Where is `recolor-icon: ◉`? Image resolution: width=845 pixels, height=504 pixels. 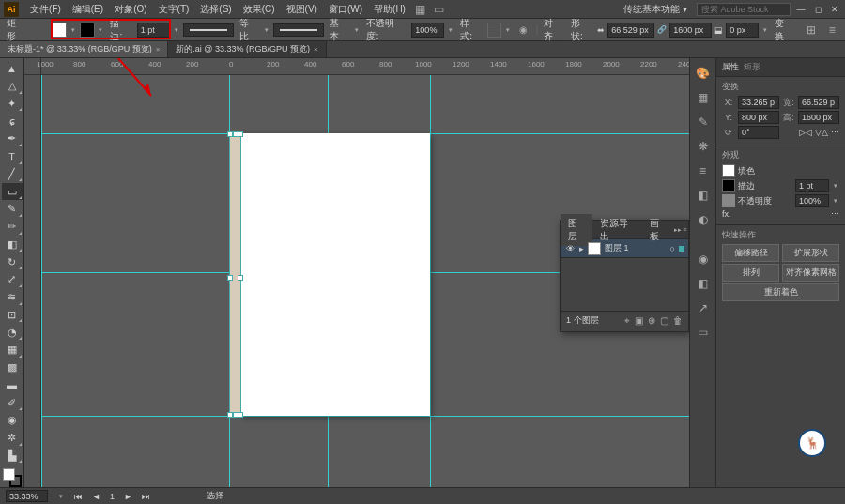 recolor-icon: ◉ is located at coordinates (524, 30).